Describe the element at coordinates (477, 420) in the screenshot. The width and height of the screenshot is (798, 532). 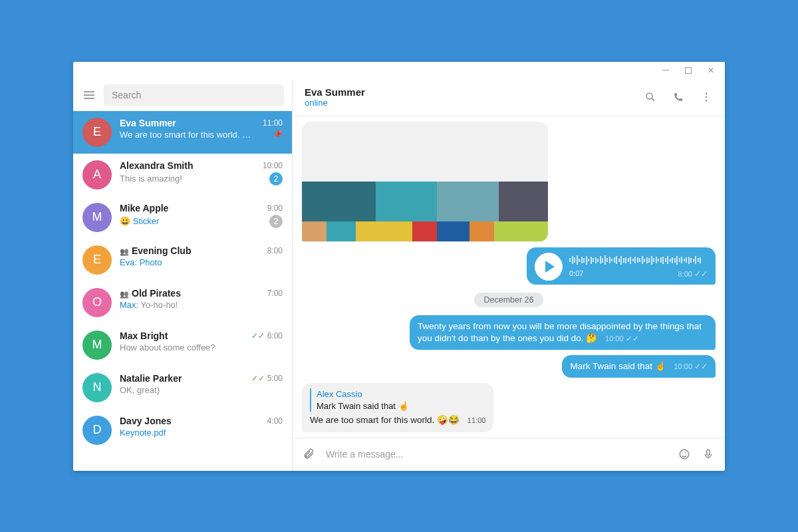
I see `message-time: 11:00` at that location.